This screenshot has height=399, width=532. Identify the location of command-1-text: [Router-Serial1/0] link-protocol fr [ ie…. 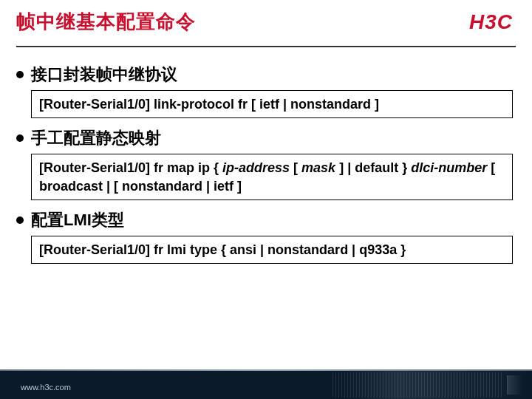
(209, 104).